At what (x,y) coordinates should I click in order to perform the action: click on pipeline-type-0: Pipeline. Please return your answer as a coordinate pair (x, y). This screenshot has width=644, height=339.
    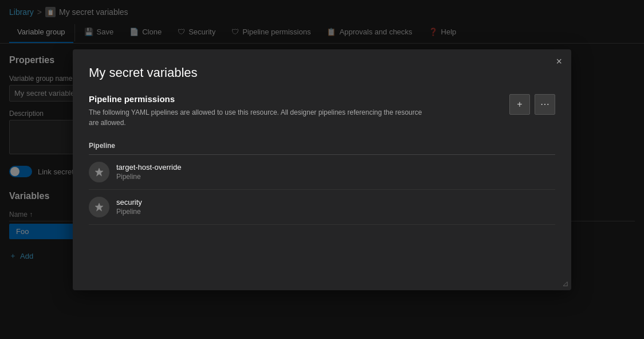
    Looking at the image, I should click on (149, 177).